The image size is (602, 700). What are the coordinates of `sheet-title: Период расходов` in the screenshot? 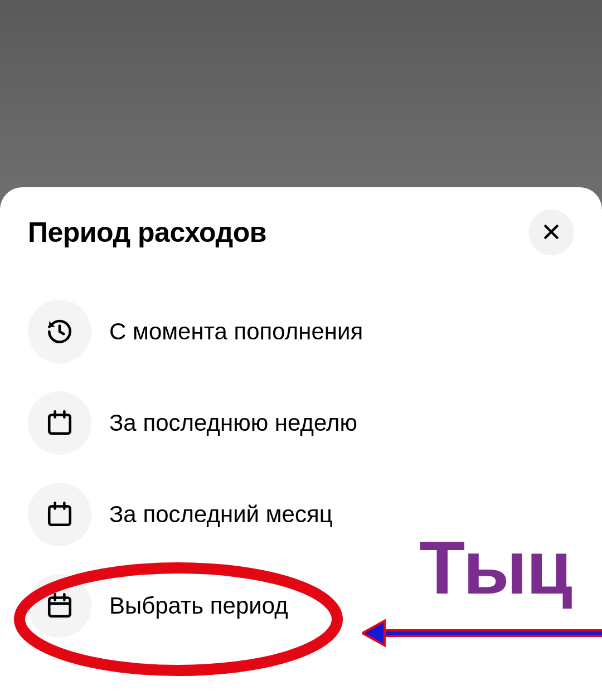 It's located at (147, 232).